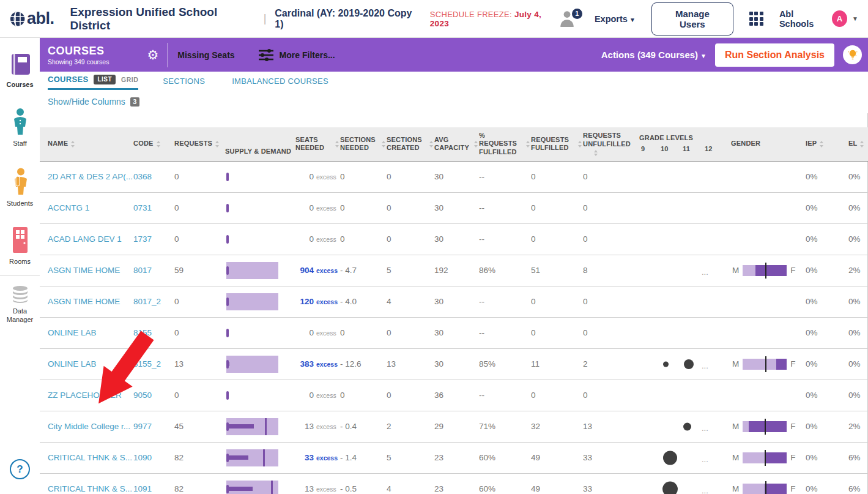  Describe the element at coordinates (78, 51) in the screenshot. I see `page-title: COURSES` at that location.